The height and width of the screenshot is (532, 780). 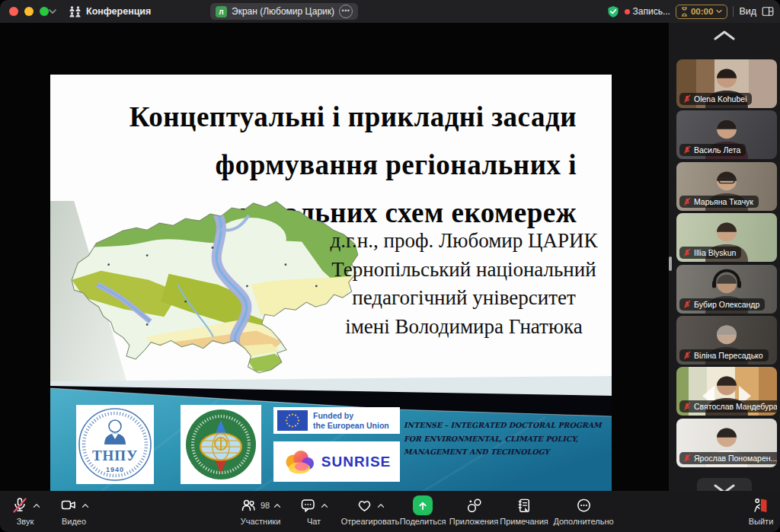 I want to click on tnpu-acronym: ТНПУ, so click(x=115, y=456).